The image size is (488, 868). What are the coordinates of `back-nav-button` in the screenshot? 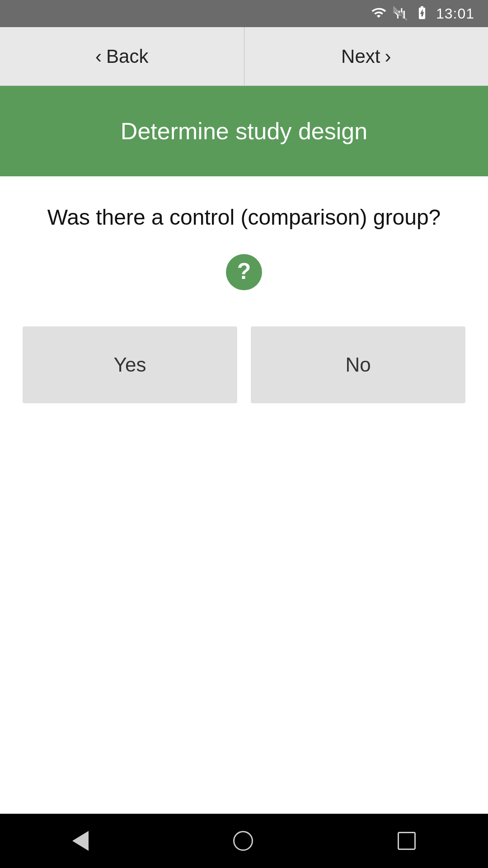 It's located at (80, 841).